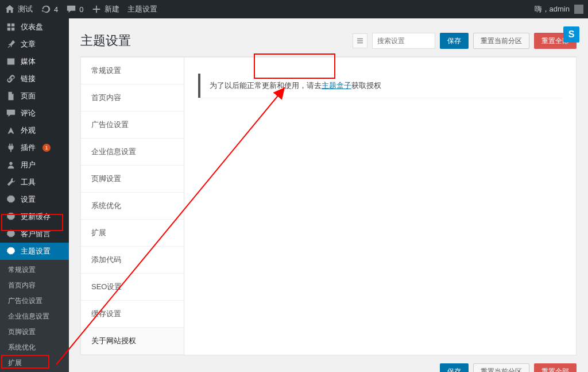 Image resolution: width=588 pixels, height=372 pixels. What do you see at coordinates (47, 148) in the screenshot?
I see `update-badge: 1` at bounding box center [47, 148].